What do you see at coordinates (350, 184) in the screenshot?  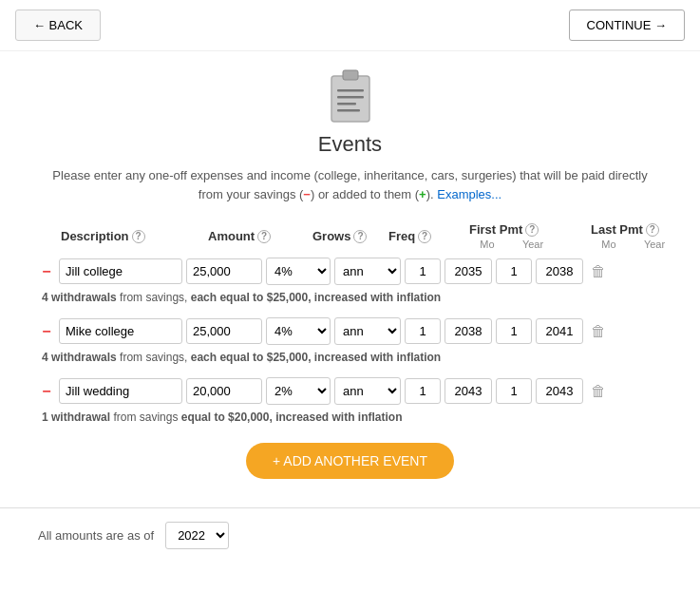 I see `page-description: Please enter any one-off expenses and in…` at bounding box center [350, 184].